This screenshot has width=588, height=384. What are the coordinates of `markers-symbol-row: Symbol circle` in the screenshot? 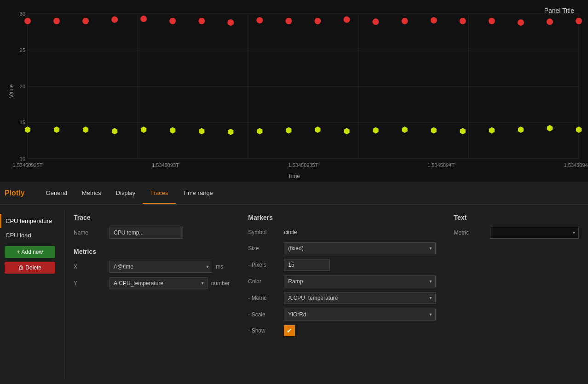 It's located at (341, 232).